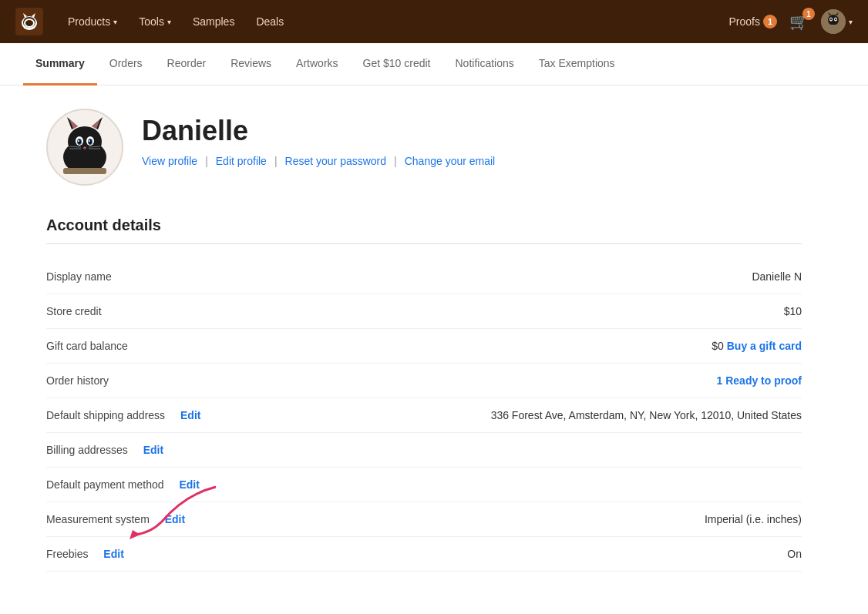  I want to click on gift-card-amount: $0, so click(718, 346).